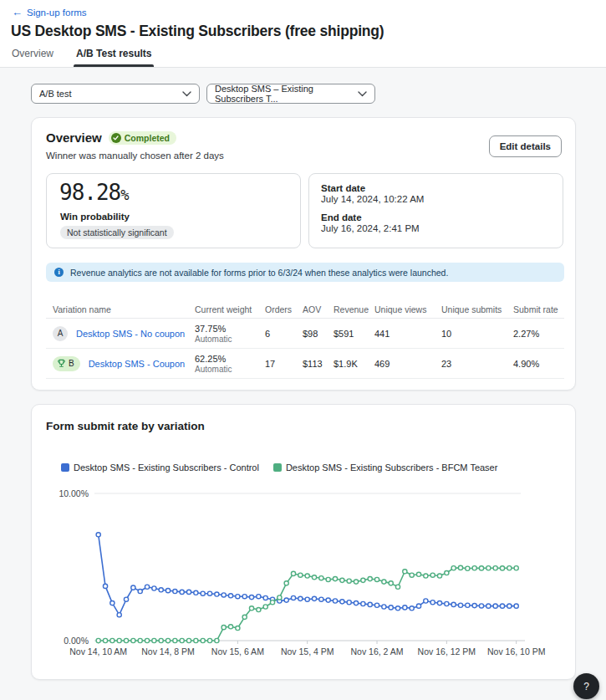 This screenshot has width=606, height=700. Describe the element at coordinates (477, 334) in the screenshot. I see `unique-submits-value: 10` at that location.